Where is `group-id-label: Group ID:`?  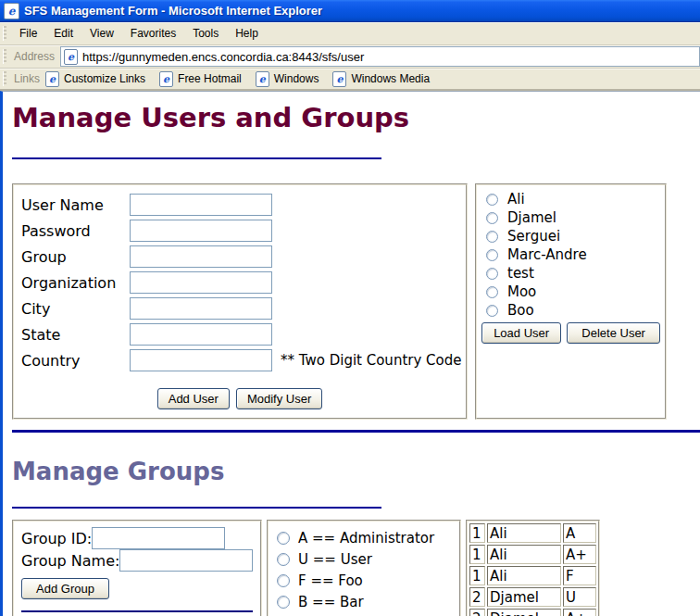
group-id-label: Group ID: is located at coordinates (56, 539).